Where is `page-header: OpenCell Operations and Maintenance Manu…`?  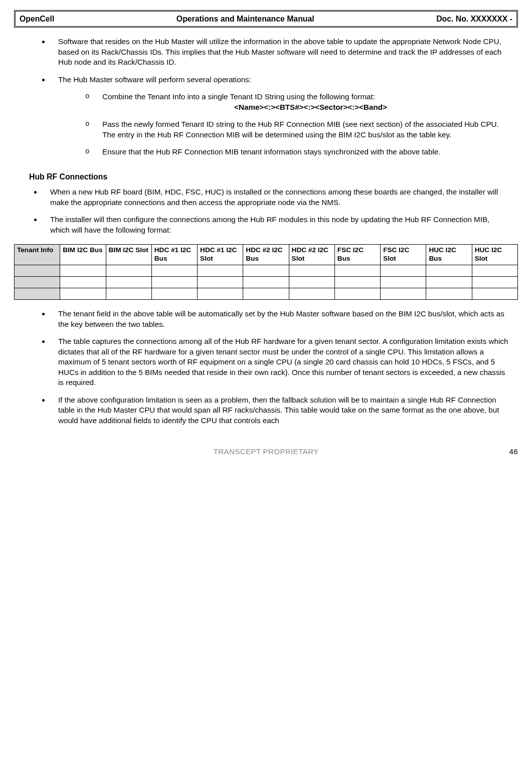
page-header: OpenCell Operations and Maintenance Manu… is located at coordinates (266, 19).